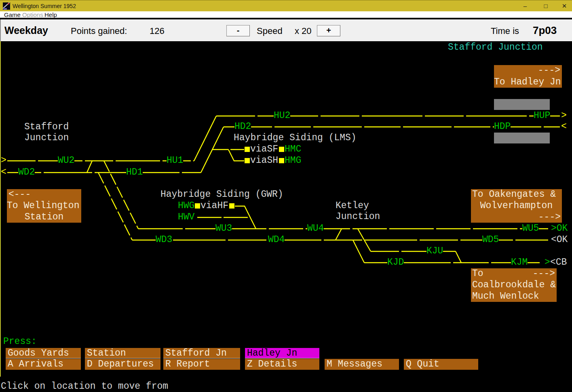 This screenshot has width=572, height=392. I want to click on berth-wu5: WU5, so click(530, 229).